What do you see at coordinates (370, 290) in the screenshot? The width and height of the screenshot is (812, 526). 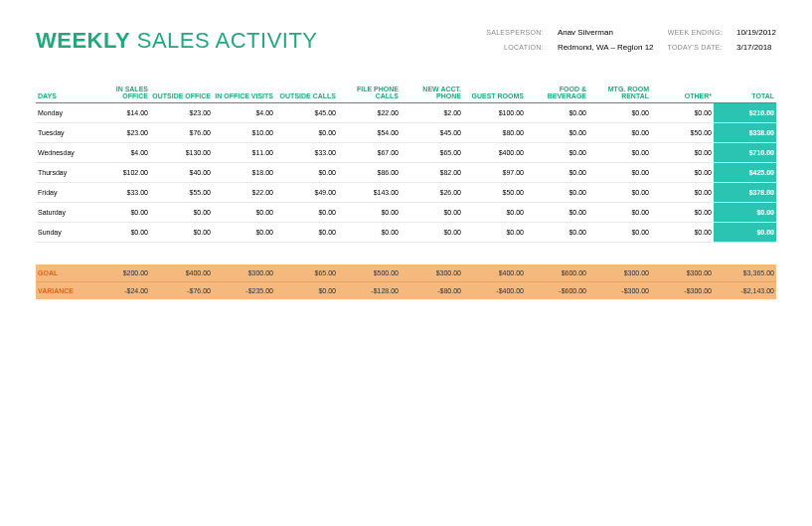 I see `variance-cell: -$128.00` at bounding box center [370, 290].